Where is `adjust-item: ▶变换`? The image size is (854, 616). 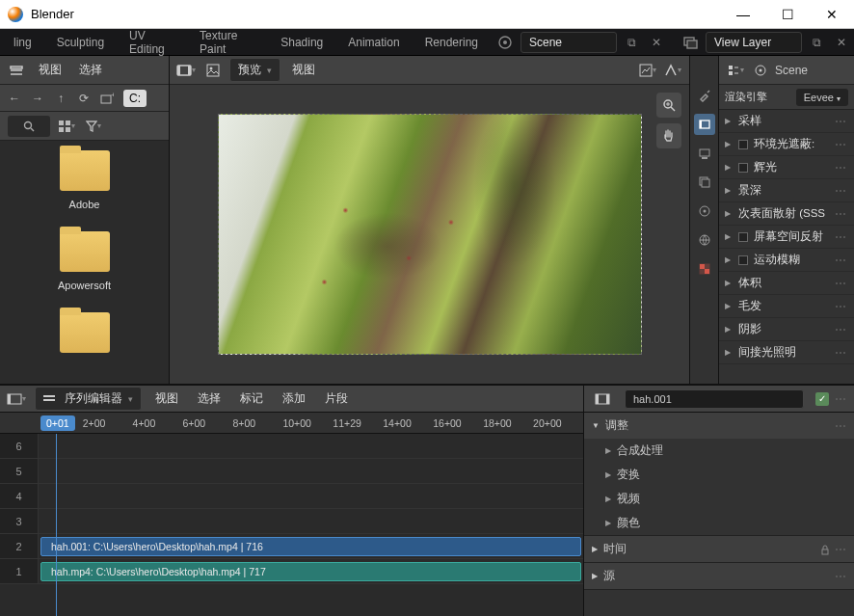 adjust-item: ▶变换 is located at coordinates (719, 474).